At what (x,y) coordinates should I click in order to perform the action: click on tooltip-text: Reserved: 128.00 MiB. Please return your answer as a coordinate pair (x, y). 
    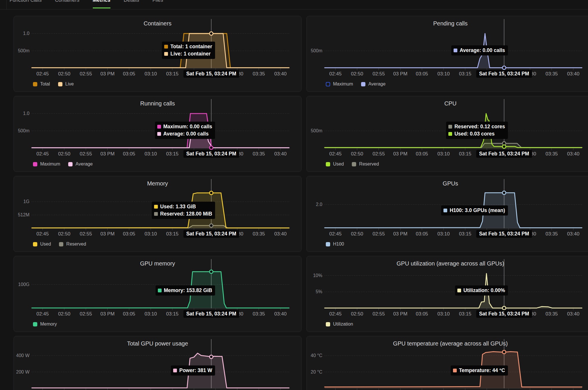
    Looking at the image, I should click on (186, 214).